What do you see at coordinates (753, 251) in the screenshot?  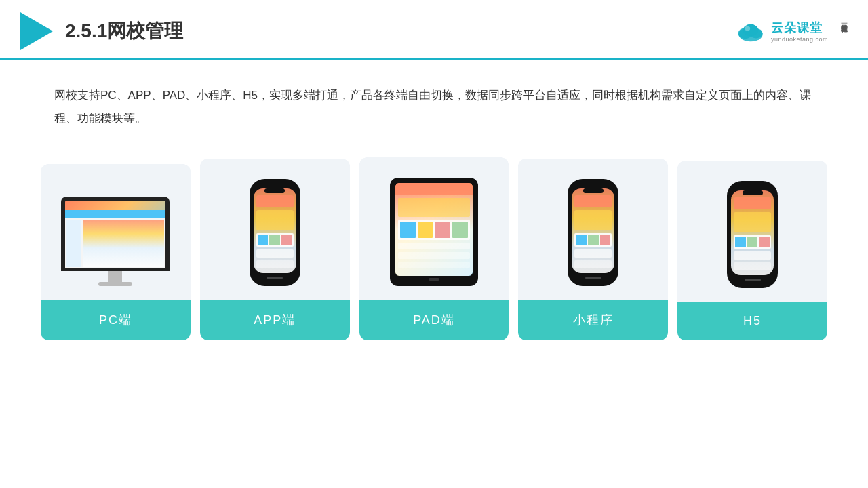 I see `card-h5: H5` at bounding box center [753, 251].